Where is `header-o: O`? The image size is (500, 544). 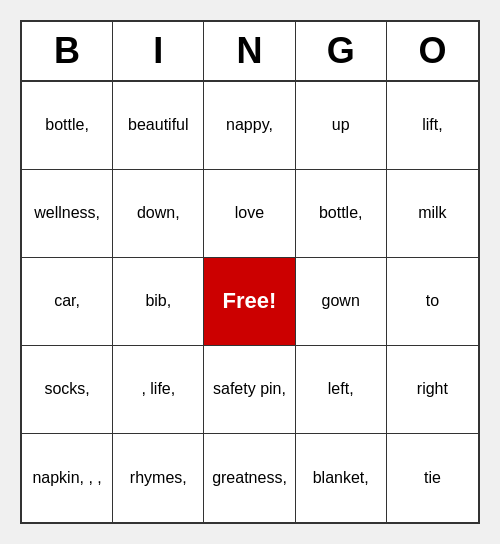
header-o: O is located at coordinates (432, 51).